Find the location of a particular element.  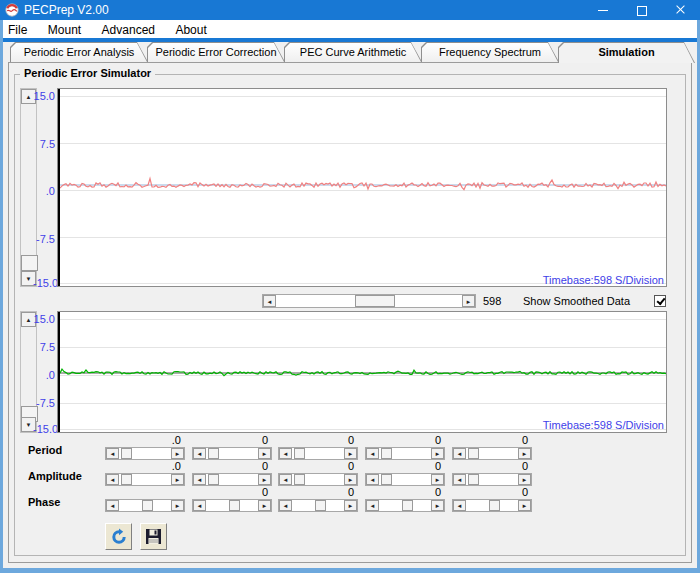

chart2-ytick--15: -15.0 is located at coordinates (44, 429).